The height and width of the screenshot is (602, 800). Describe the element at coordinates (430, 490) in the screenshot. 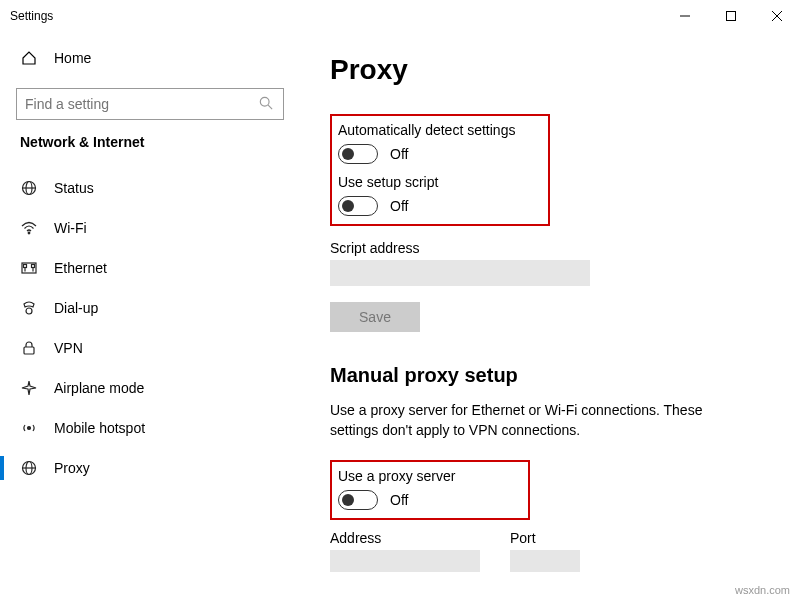

I see `highlight-box-manual: Use a proxy server Off` at that location.